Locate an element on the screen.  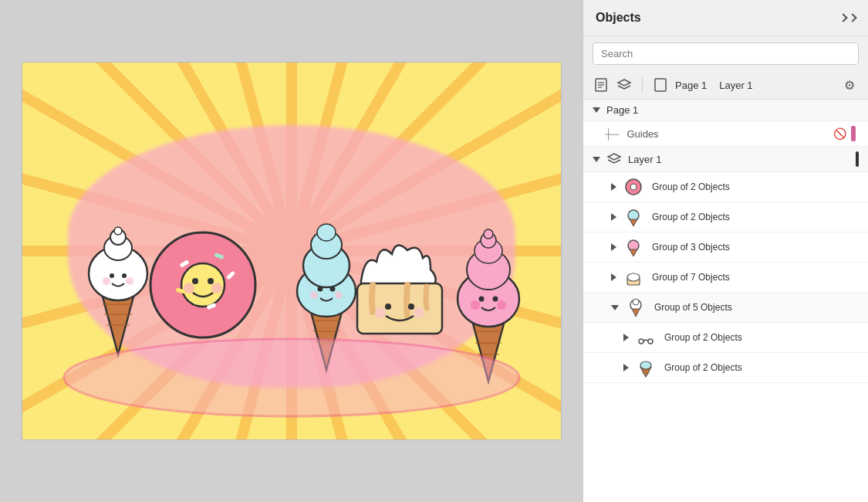
page-icon-svg is located at coordinates (601, 85).